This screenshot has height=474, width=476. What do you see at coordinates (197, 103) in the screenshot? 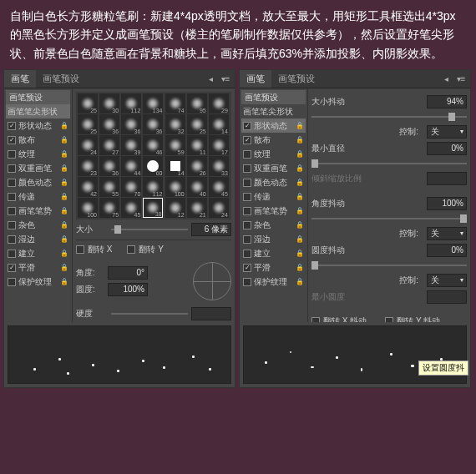
I see `brush-thumb: 95` at bounding box center [197, 103].